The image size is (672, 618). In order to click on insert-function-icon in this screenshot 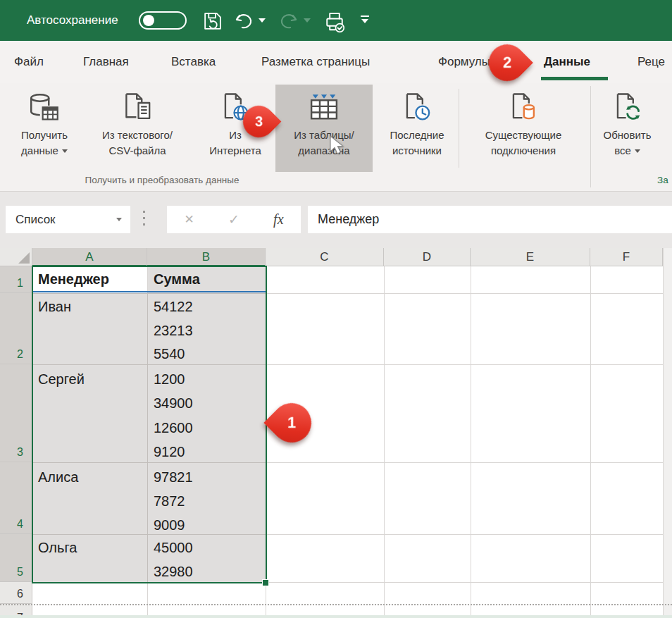, I will do `click(279, 220)`.